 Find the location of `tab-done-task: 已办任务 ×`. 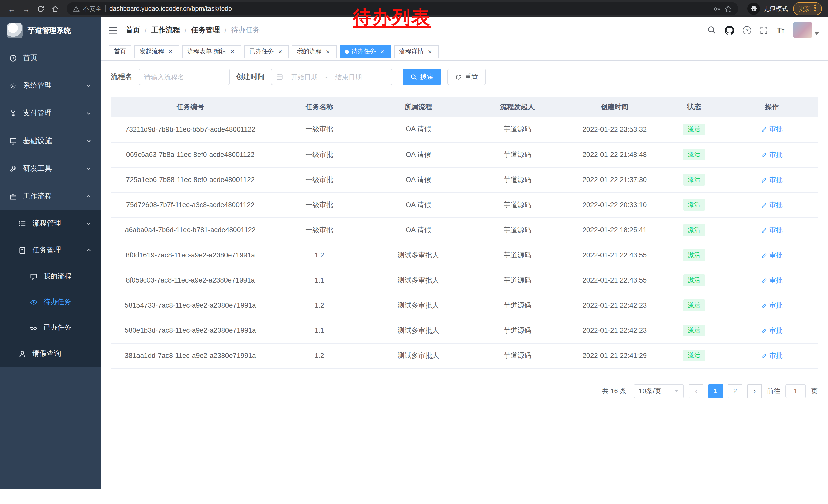

tab-done-task: 已办任务 × is located at coordinates (266, 52).